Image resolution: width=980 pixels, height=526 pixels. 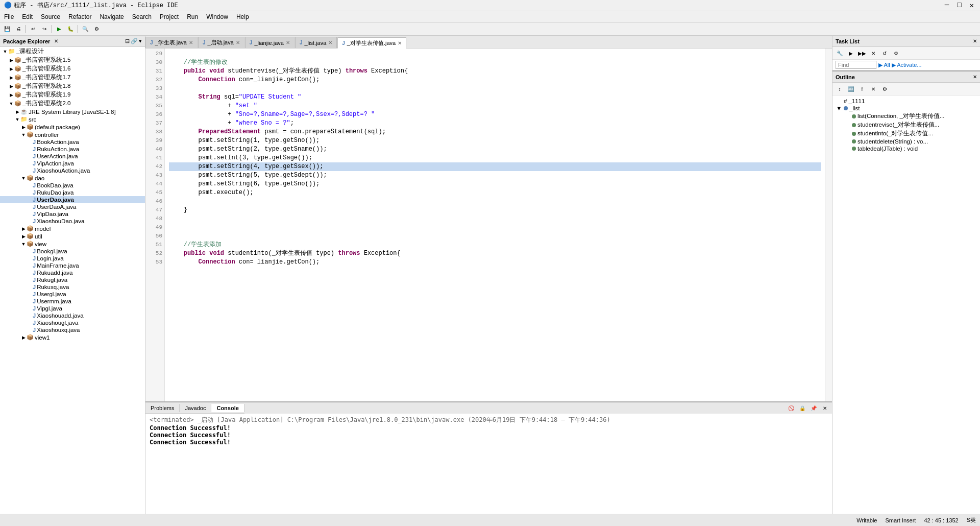 What do you see at coordinates (72, 308) in the screenshot?
I see `tree-item: JVipgl.java` at bounding box center [72, 308].